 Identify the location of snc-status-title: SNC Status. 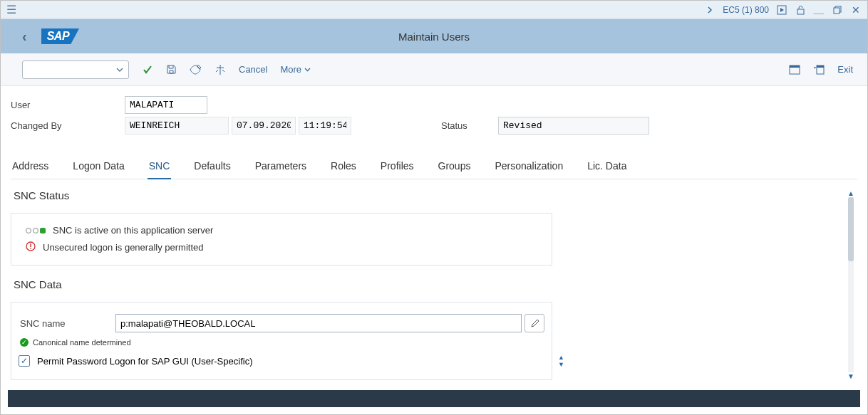
(426, 195).